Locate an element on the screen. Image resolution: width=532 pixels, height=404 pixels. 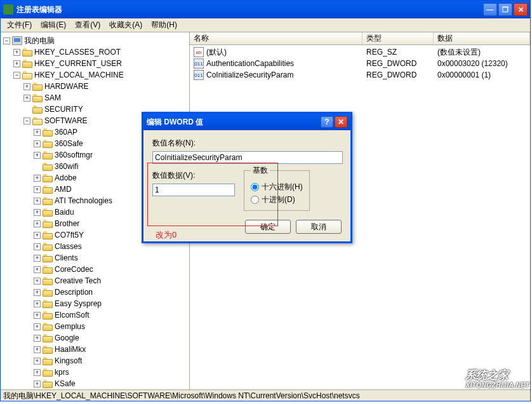
tree-hkcu: +HKEY_CURRENT_USER is located at coordinates (102, 64).